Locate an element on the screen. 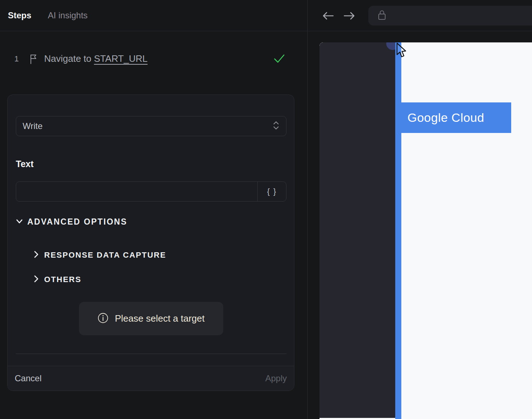 The width and height of the screenshot is (532, 419). step-success-check-icon is located at coordinates (279, 60).